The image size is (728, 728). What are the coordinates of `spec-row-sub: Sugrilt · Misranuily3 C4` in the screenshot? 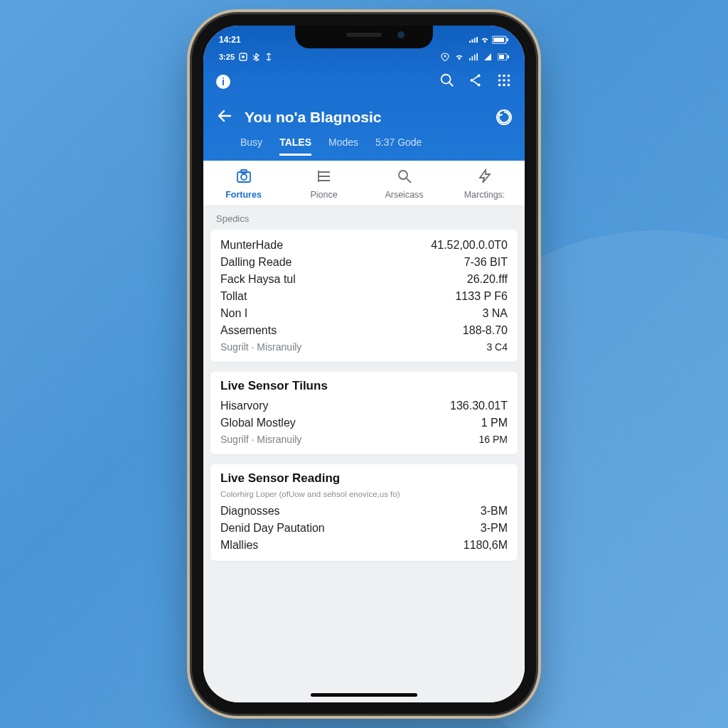 It's located at (364, 347).